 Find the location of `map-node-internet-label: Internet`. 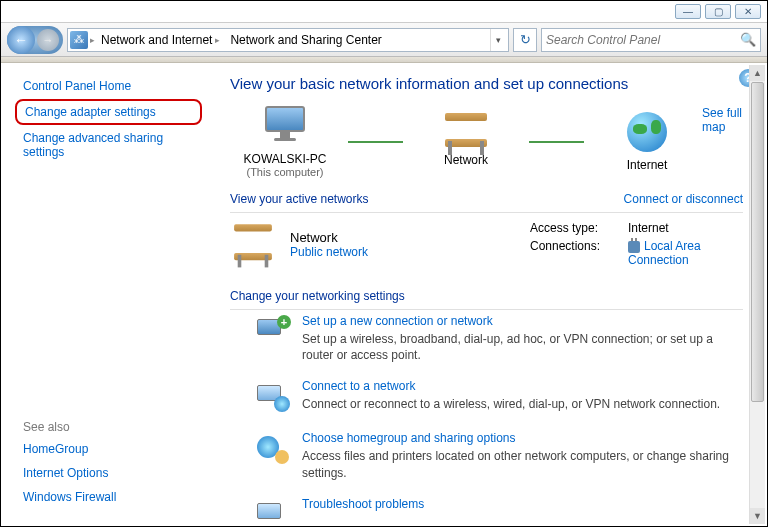

map-node-internet-label: Internet is located at coordinates (648, 165).